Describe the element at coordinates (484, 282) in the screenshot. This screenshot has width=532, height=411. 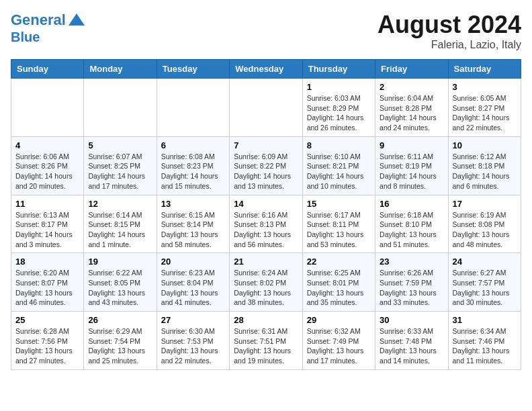
I see `day-cell: 24Sunrise: 6:27 AMSunset: 7:57 PMDayligh…` at that location.